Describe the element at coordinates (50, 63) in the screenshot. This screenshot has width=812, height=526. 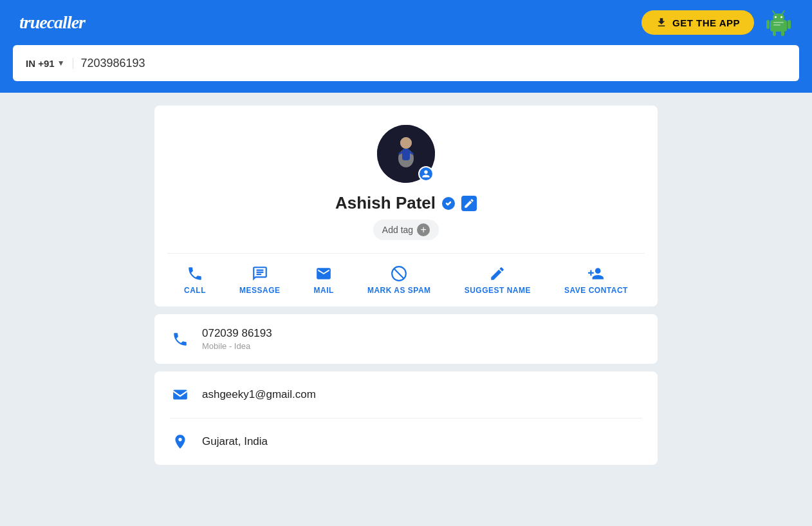
I see `country-selector: IN +91 ▼` at that location.